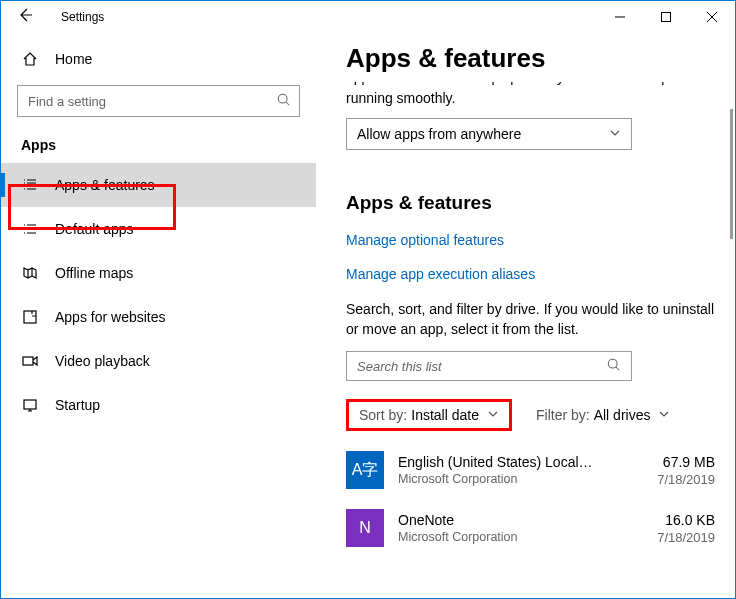 This screenshot has width=736, height=599. What do you see at coordinates (158, 317) in the screenshot?
I see `sidebar-item-apps-websites: Apps for websites` at bounding box center [158, 317].